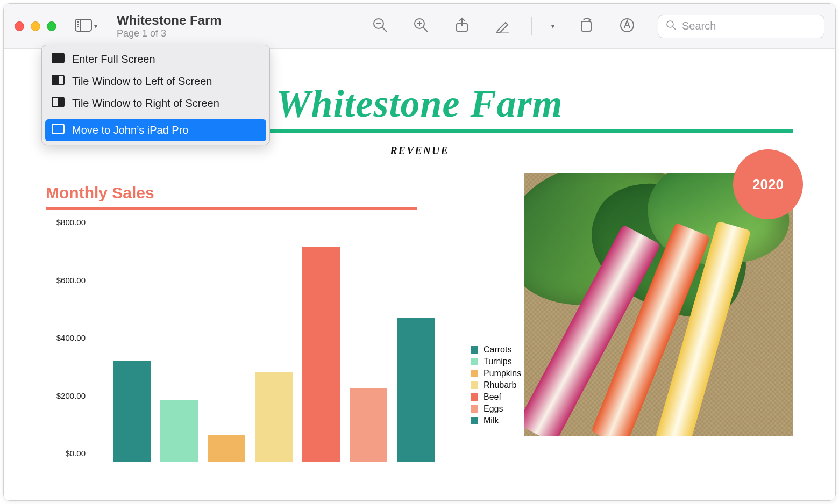  Describe the element at coordinates (671, 26) in the screenshot. I see `search-icon` at that location.